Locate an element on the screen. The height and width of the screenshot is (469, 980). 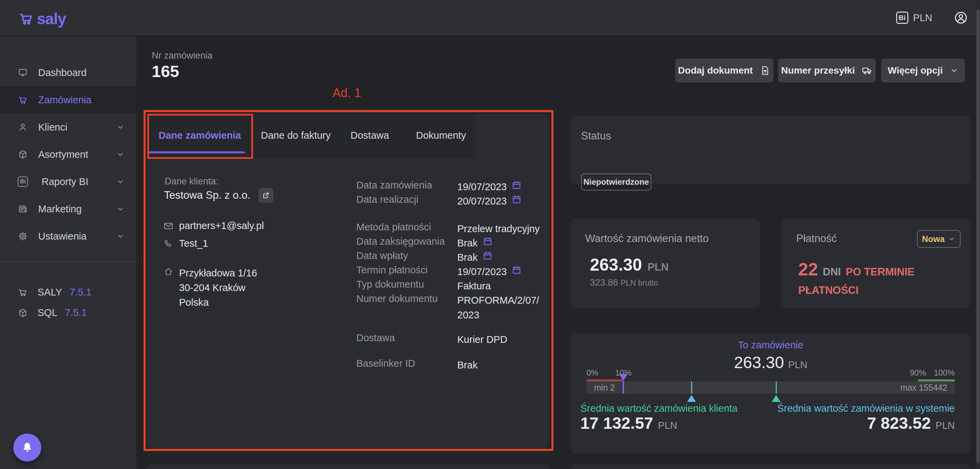
field-dostawa: Dostawa Kurier DPD is located at coordinates (449, 340).